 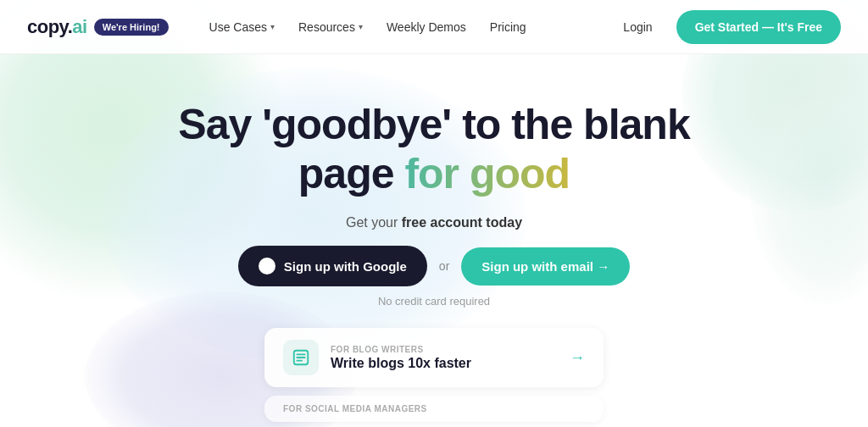 I want to click on blog-card-content: FOR BLOG WRITERS Write blogs 10x faster, so click(x=444, y=358).